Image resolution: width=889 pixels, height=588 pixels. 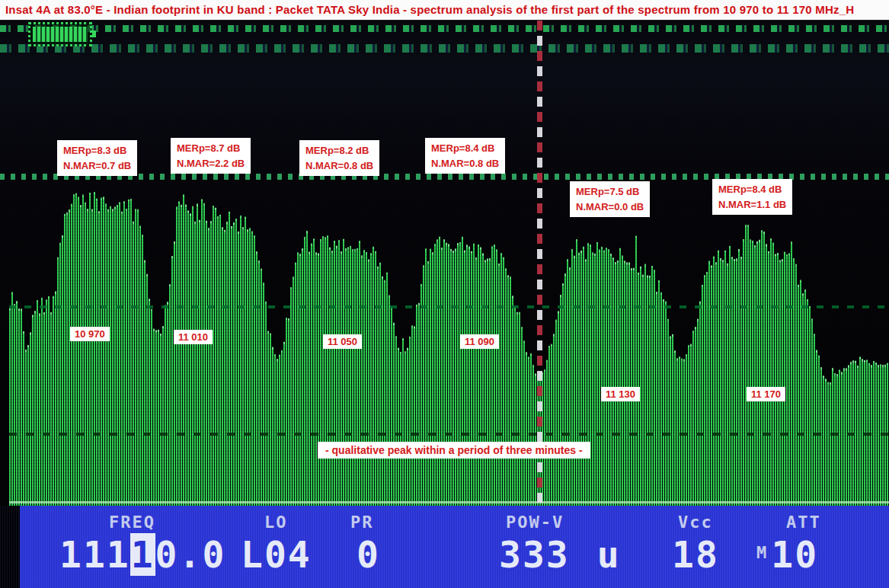 I want to click on mer-annotation-line: MERp=7.5 dB, so click(x=609, y=192).